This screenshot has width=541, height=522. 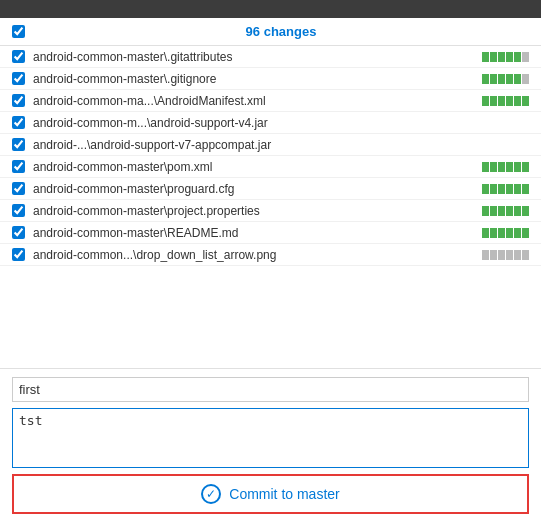 I want to click on commit-button-container: ✓ Commit to master, so click(x=270, y=494).